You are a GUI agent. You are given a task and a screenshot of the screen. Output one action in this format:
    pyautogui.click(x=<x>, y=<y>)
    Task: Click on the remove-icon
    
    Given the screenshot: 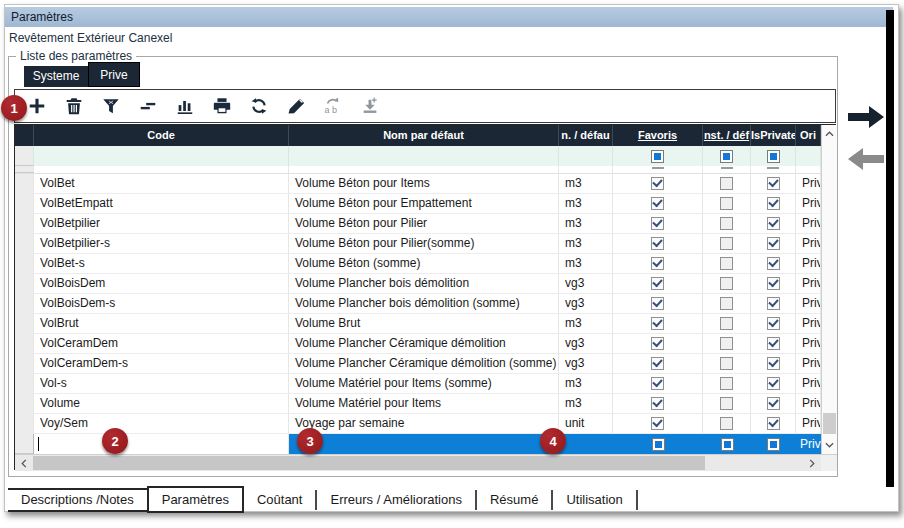 What is the action you would take?
    pyautogui.click(x=148, y=106)
    